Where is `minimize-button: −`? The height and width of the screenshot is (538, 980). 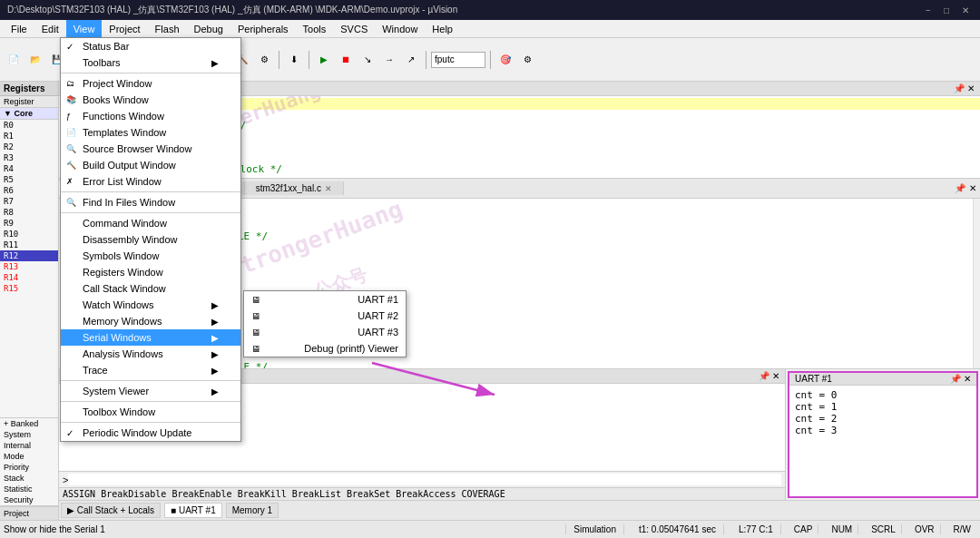
minimize-button: − is located at coordinates (928, 11).